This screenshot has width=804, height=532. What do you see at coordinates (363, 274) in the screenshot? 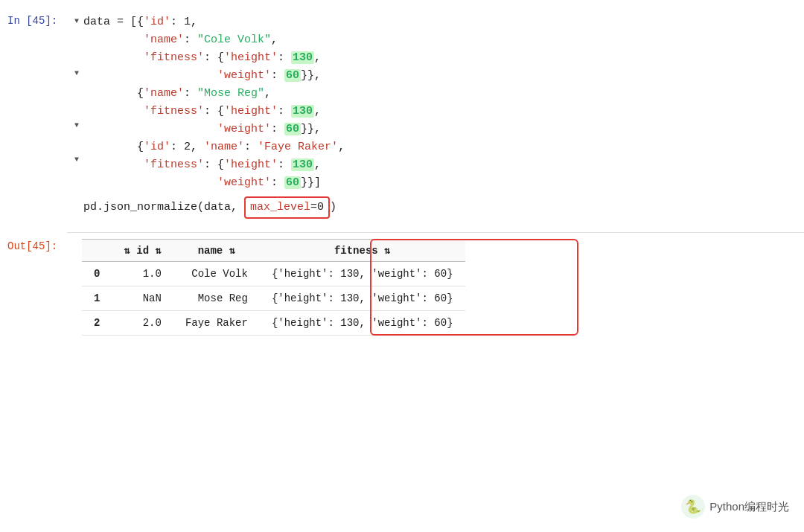
I see `cell-fitness-0: {'height': 130, 'weight': 60}` at bounding box center [363, 274].